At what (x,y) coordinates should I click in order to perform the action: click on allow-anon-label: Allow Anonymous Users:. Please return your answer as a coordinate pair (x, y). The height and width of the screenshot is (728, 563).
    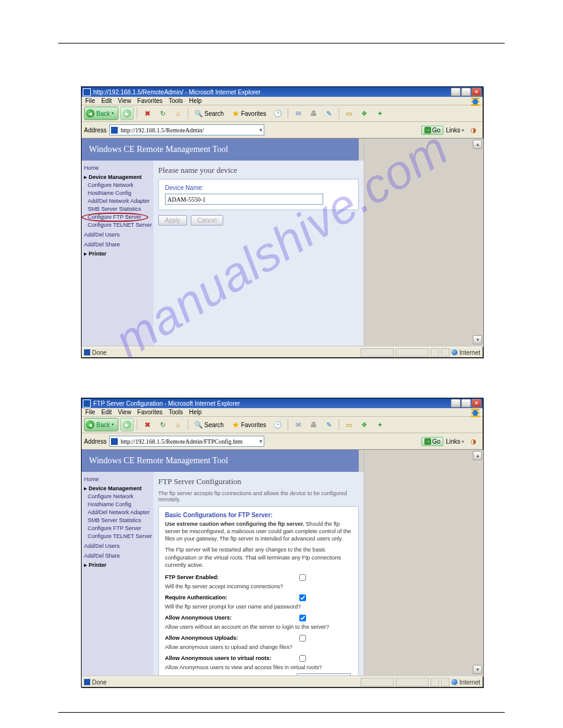
    Looking at the image, I should click on (199, 618).